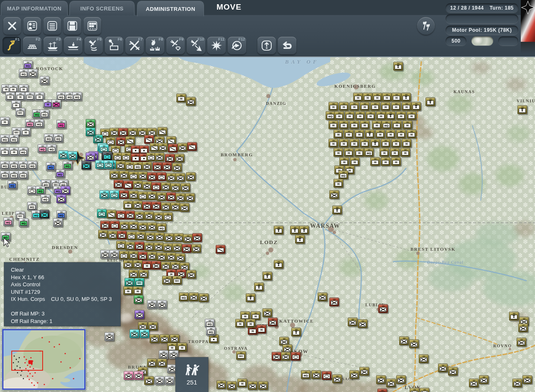  Describe the element at coordinates (237, 46) in the screenshot. I see `fkey-ai-assist-mode: F12` at that location.